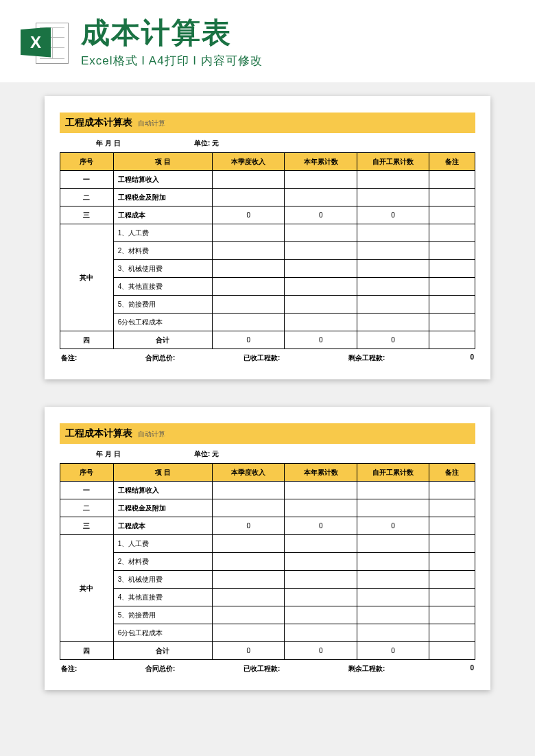 The width and height of the screenshot is (535, 756). I want to click on table-row: 2、材料费, so click(268, 251).